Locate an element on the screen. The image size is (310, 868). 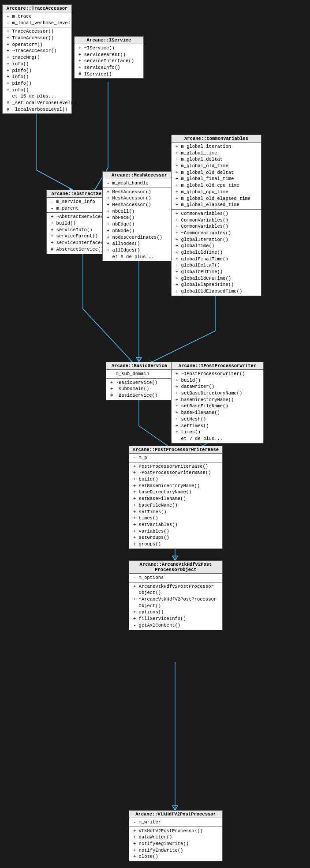
box-trace-accessor-fields: - m_trace - m_local_verbose_level is located at coordinates (37, 20).